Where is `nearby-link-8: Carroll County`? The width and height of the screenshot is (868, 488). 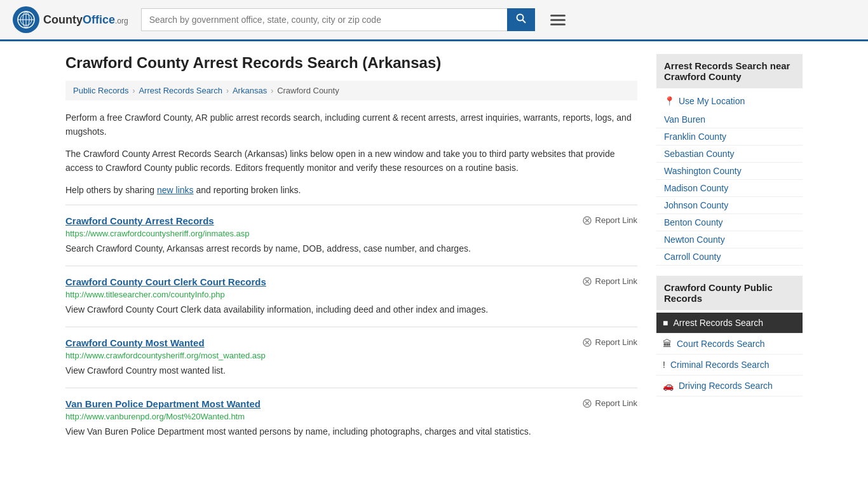
nearby-link-8: Carroll County is located at coordinates (693, 257).